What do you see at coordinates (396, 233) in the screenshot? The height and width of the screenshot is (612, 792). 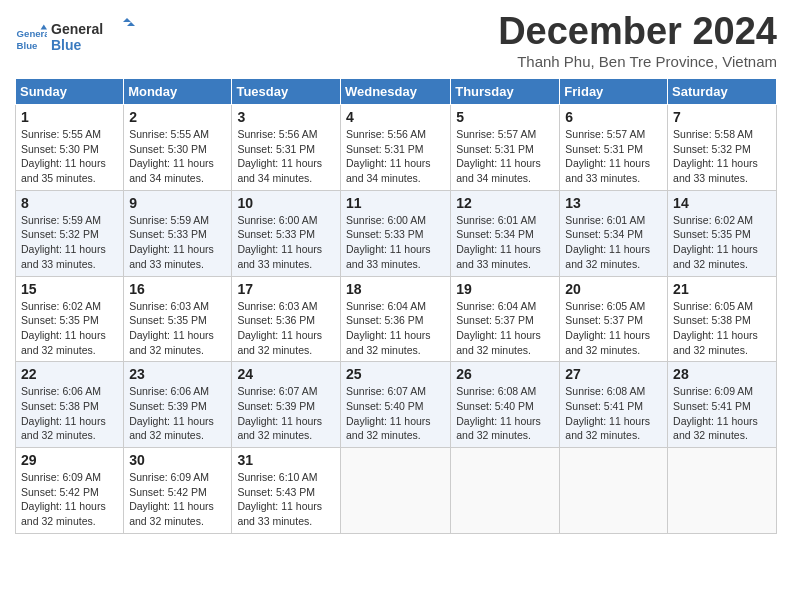 I see `calendar-week-row: 8 Sunrise: 5:59 AMSunset: 5:32 PMDayligh…` at bounding box center [396, 233].